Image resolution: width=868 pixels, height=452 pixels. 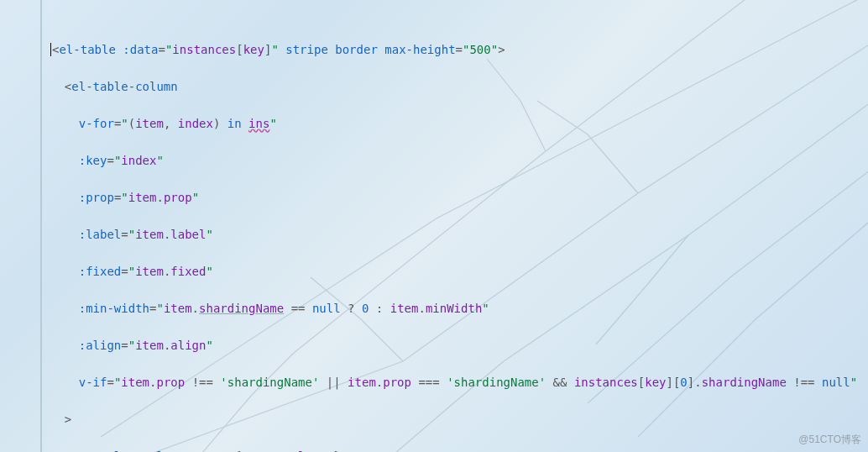 What do you see at coordinates (459, 197) in the screenshot?
I see `code-line: :prop="item.prop"` at bounding box center [459, 197].